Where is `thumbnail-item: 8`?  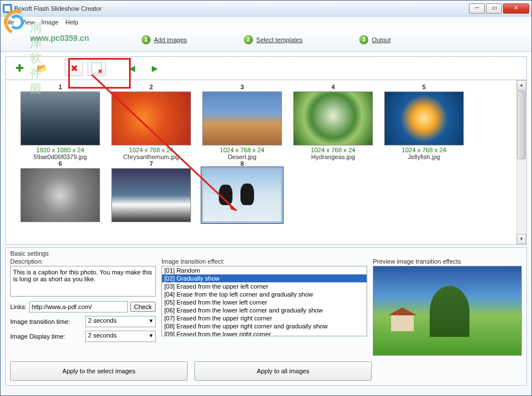
thumbnail-item: 8 is located at coordinates (242, 192).